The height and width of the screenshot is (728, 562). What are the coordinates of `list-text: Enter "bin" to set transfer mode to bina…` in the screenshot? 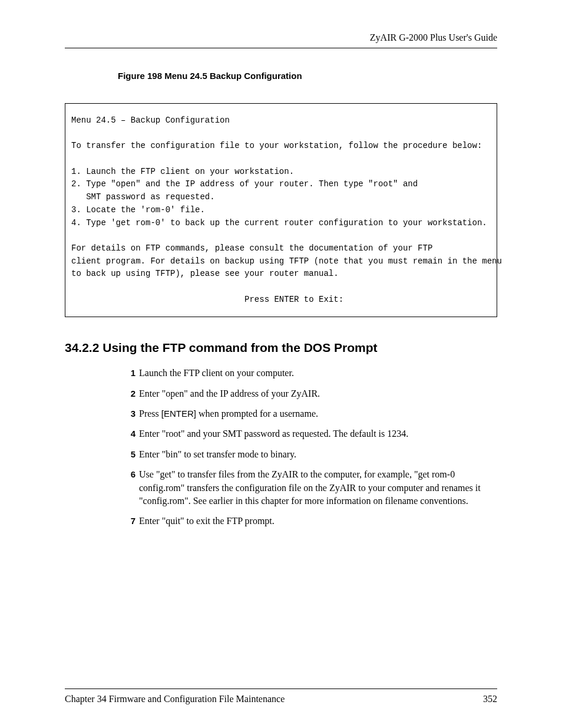 It's located at (315, 454).